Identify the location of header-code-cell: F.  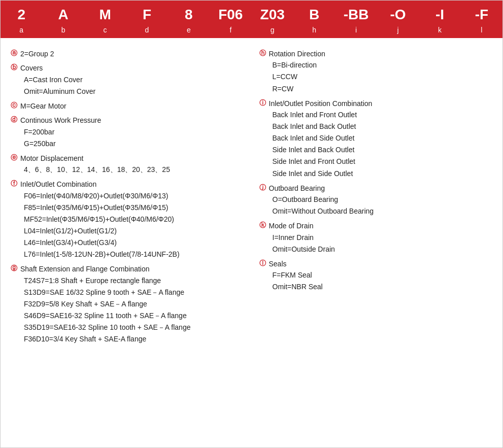
(147, 13).